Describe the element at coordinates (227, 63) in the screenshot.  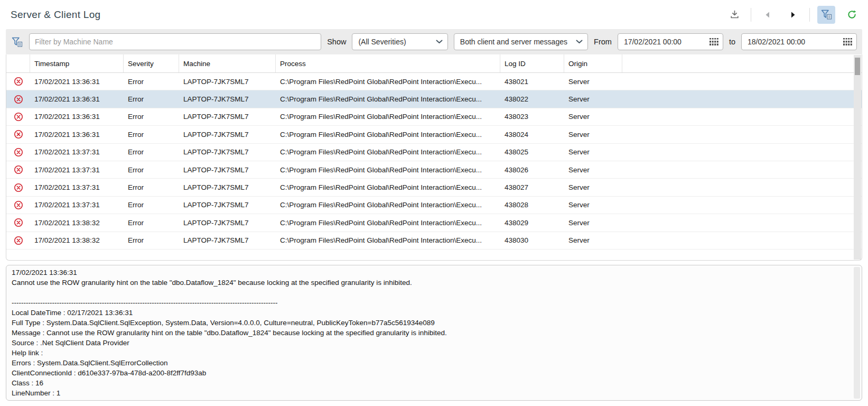
I see `column-header-machine: Machine` at that location.